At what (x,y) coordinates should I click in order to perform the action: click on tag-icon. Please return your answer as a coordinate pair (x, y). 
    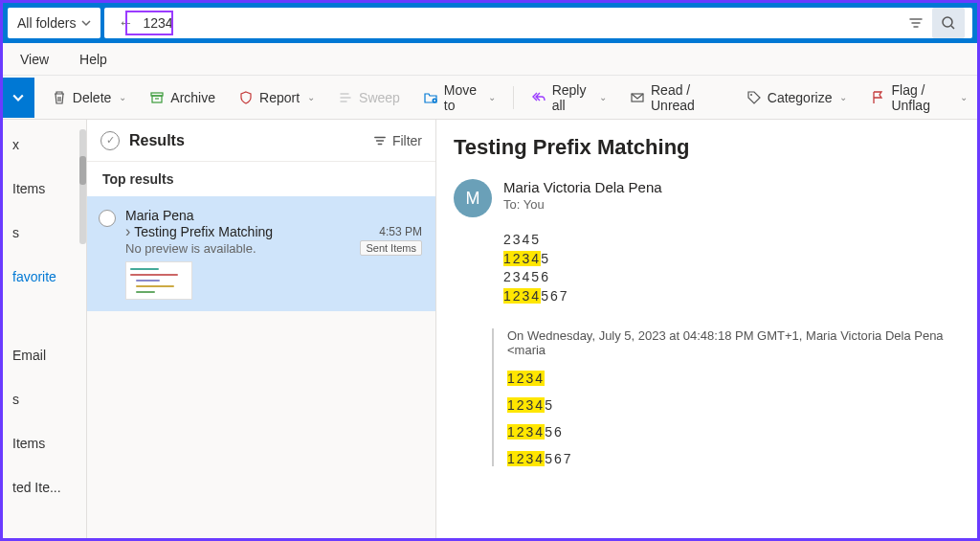
    Looking at the image, I should click on (754, 98).